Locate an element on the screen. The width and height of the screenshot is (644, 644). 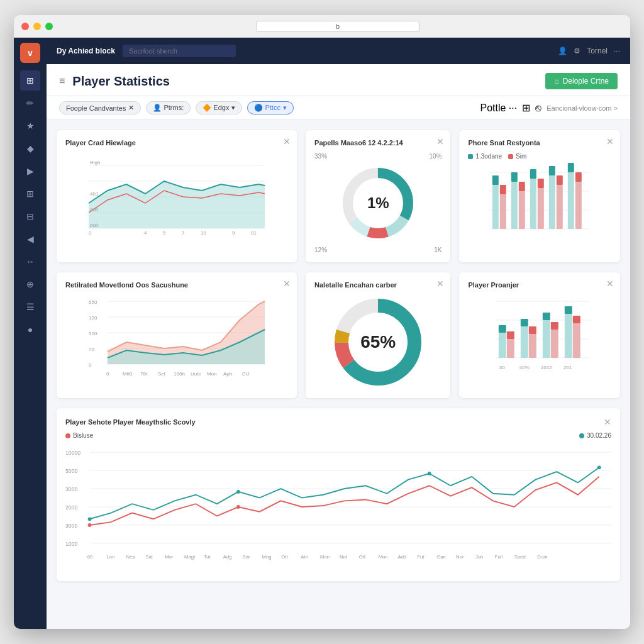
chart-card-donut1: Papells Maaso6 12 4.2.2:14 ✕ 33% 10% is located at coordinates (378, 196).